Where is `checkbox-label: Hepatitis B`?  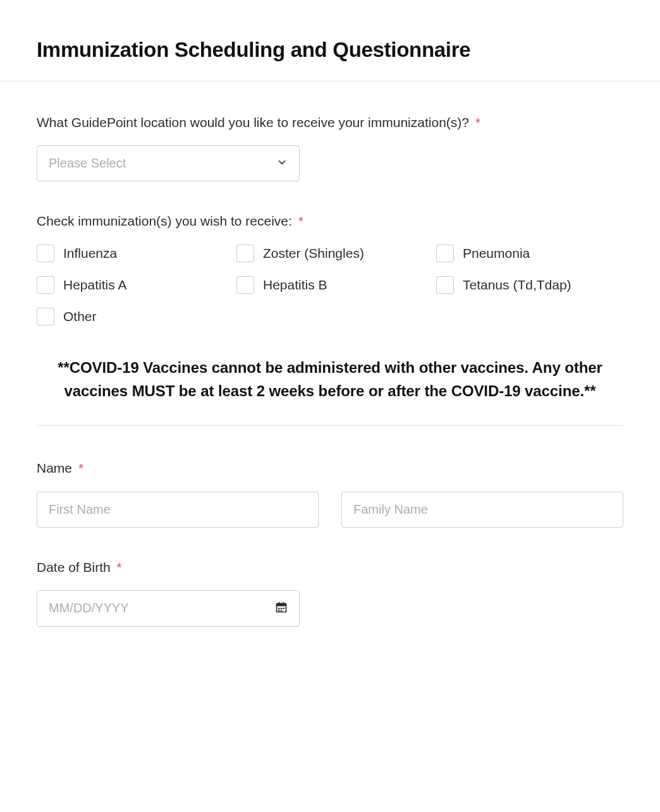 checkbox-label: Hepatitis B is located at coordinates (295, 285).